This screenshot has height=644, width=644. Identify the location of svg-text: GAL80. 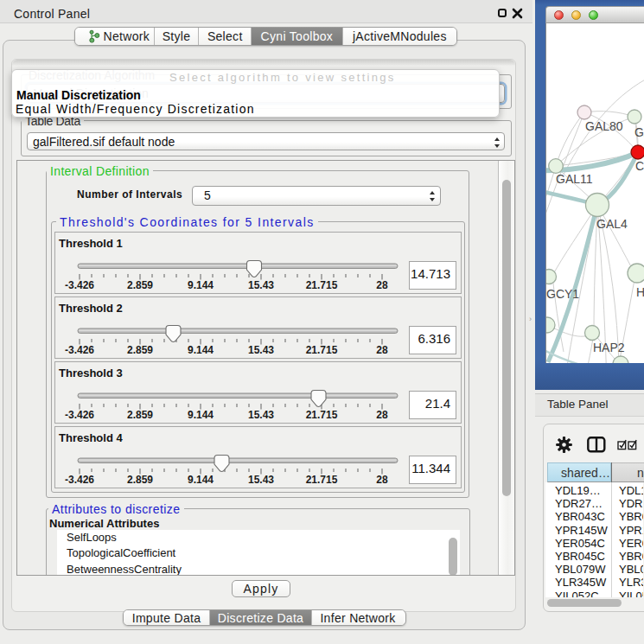
(604, 126).